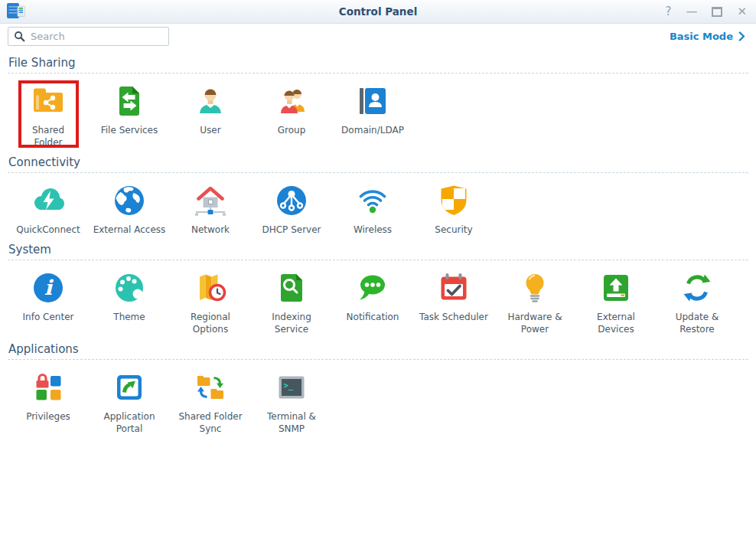 The image size is (756, 539). What do you see at coordinates (130, 230) in the screenshot?
I see `app-item-label: External Access` at bounding box center [130, 230].